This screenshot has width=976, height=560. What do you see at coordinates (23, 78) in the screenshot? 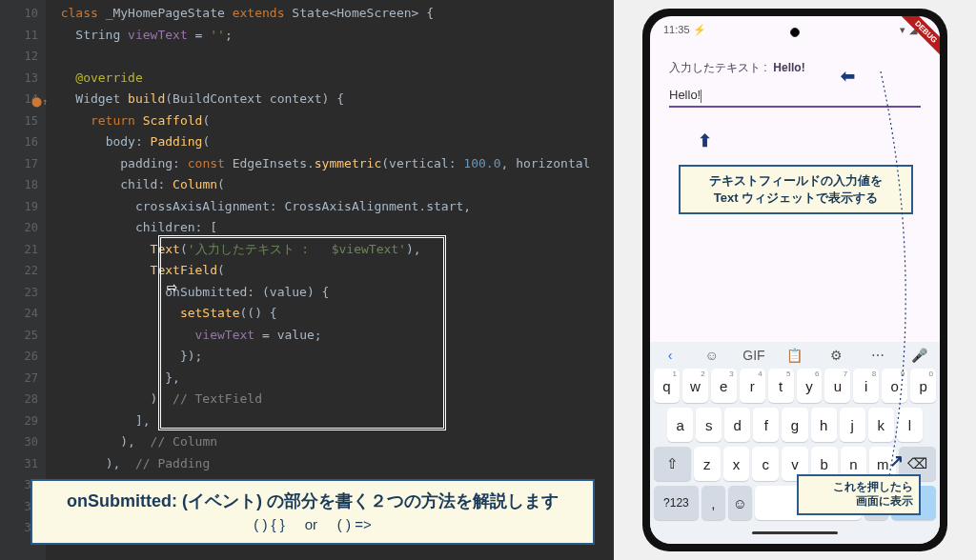
I see `line-number: 13` at bounding box center [23, 78].